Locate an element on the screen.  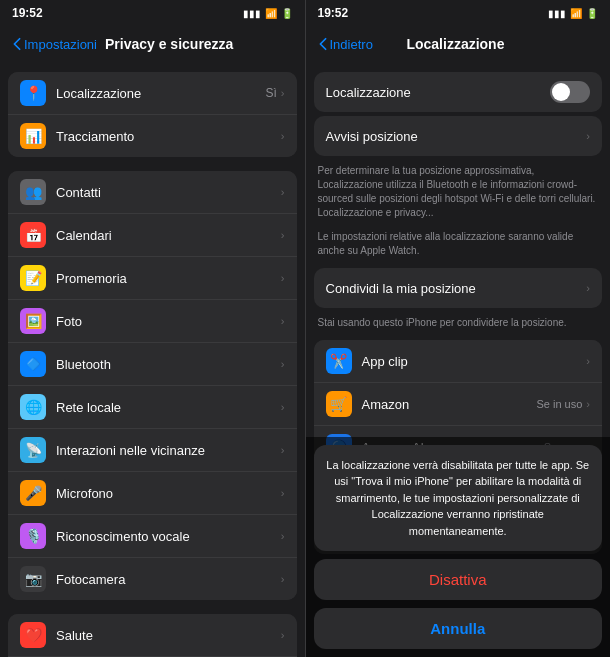
battery-icon: 🔋 is located at coordinates (287, 14).